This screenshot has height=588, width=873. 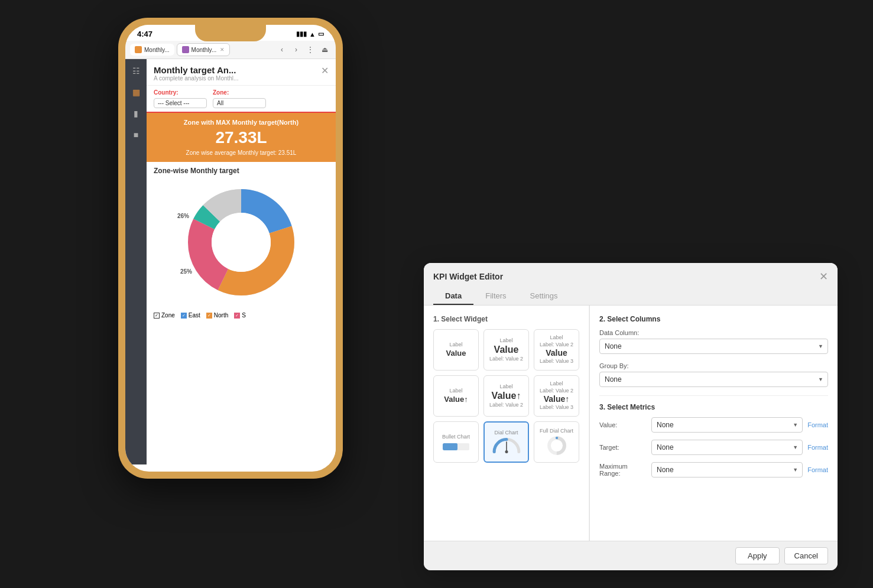 I want to click on editor-footer: Apply Cancel, so click(x=631, y=555).